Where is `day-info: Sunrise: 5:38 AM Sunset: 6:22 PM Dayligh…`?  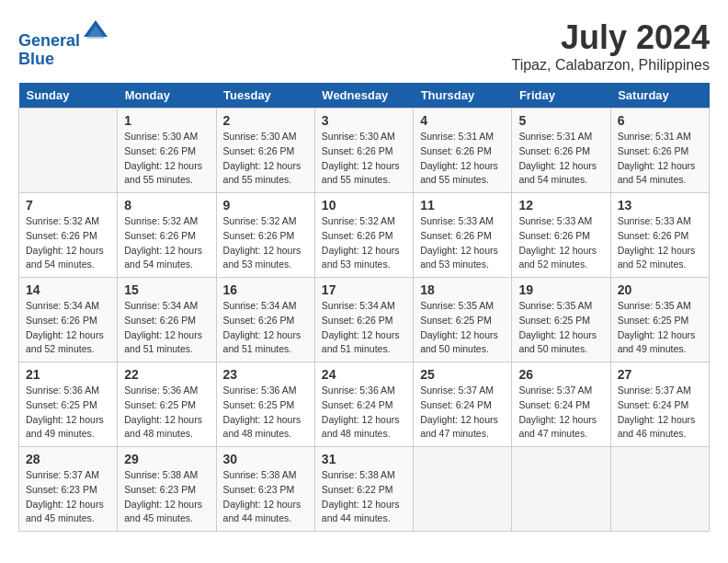 day-info: Sunrise: 5:38 AM Sunset: 6:22 PM Dayligh… is located at coordinates (364, 497).